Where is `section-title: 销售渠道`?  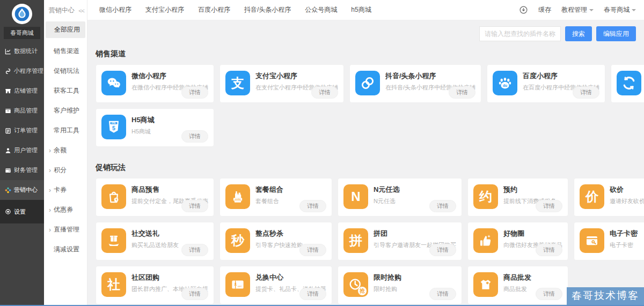 section-title: 销售渠道 is located at coordinates (366, 54).